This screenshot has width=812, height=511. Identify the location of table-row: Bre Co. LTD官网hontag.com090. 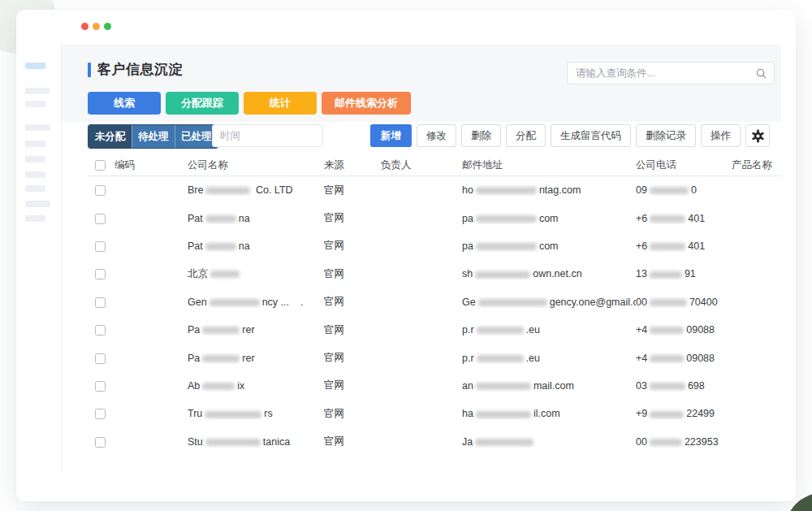
(435, 190).